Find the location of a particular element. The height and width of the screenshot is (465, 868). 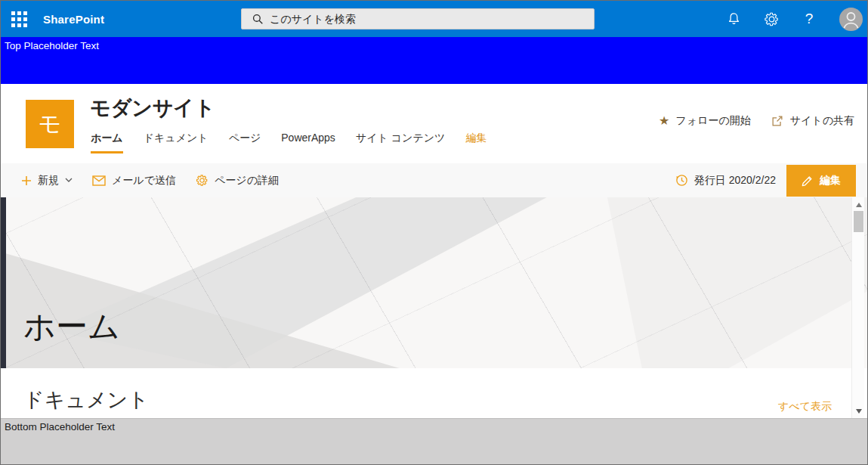

published-date-label: 発行日 2020/2/22 is located at coordinates (735, 181).